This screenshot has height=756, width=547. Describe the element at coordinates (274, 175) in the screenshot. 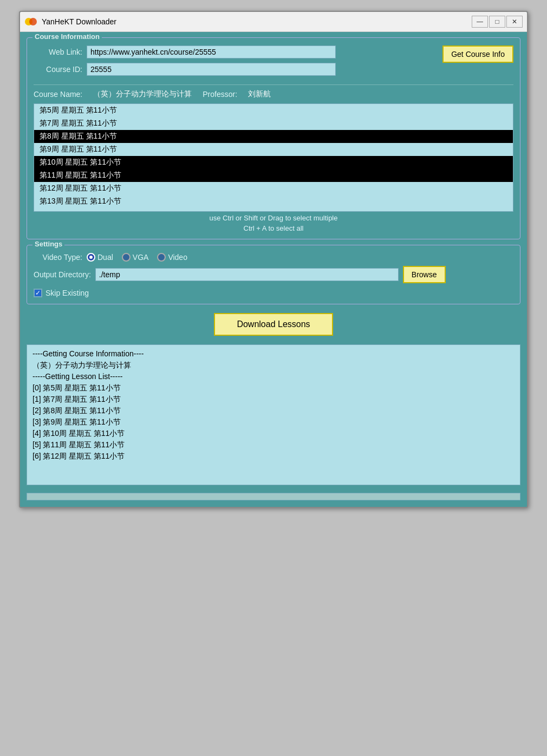

I see `lesson-item: 第11周 星期五 第11小节` at that location.